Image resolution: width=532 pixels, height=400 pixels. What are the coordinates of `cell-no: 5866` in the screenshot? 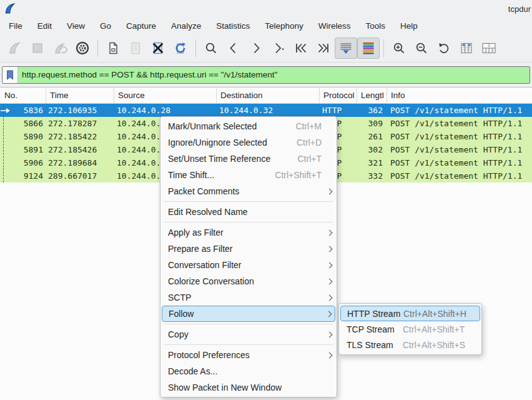 It's located at (23, 124).